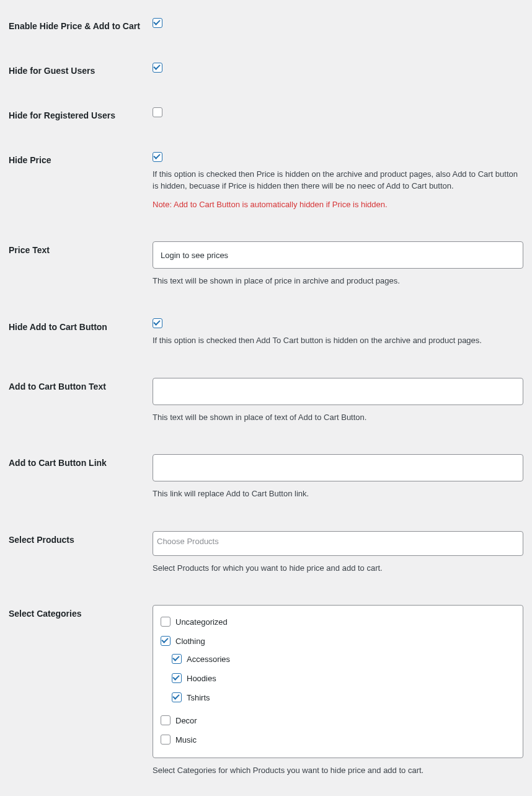 Image resolution: width=532 pixels, height=796 pixels. Describe the element at coordinates (338, 681) in the screenshot. I see `categories-box: UncategorizedClothingAccessoriesHoodiesT…` at that location.